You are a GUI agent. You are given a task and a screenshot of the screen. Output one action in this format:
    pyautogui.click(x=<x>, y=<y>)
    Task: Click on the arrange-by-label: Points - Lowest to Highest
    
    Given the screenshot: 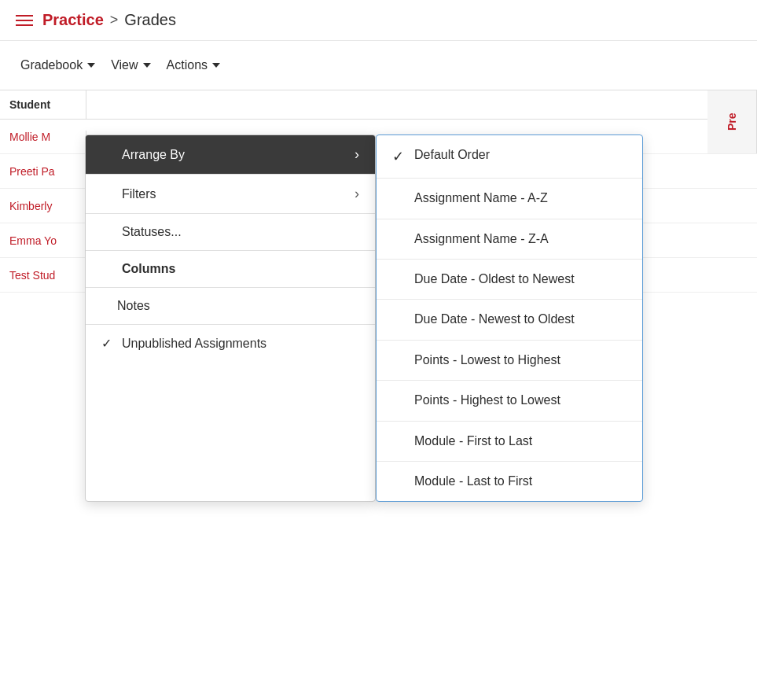 What is the action you would take?
    pyautogui.click(x=487, y=360)
    